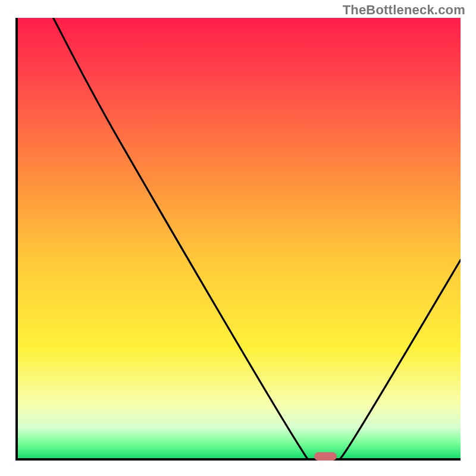 This screenshot has width=476, height=476. Describe the element at coordinates (325, 456) in the screenshot. I see `optimum-marker` at that location.